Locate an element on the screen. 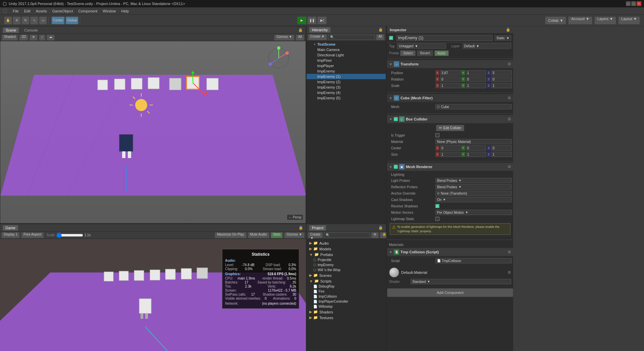 This screenshot has height=351, width=644. object-name-field is located at coordinates (445, 38).